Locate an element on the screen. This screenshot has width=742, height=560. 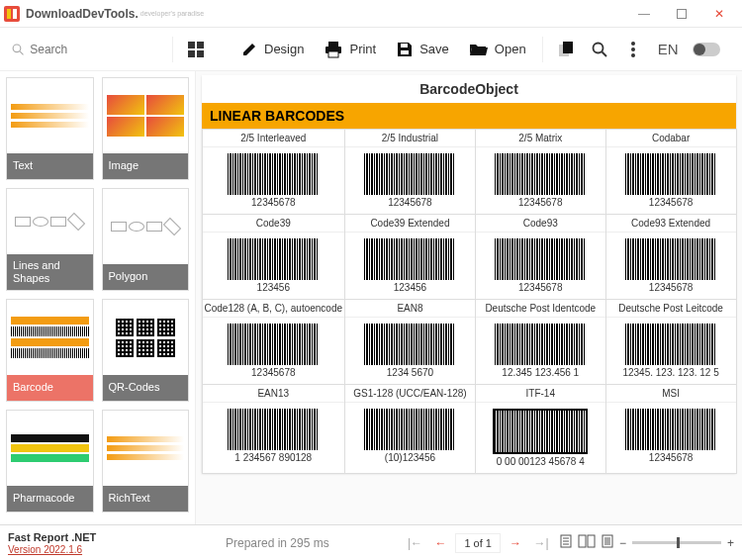
sidebar-tile-richtext: RichText is located at coordinates (146, 461).